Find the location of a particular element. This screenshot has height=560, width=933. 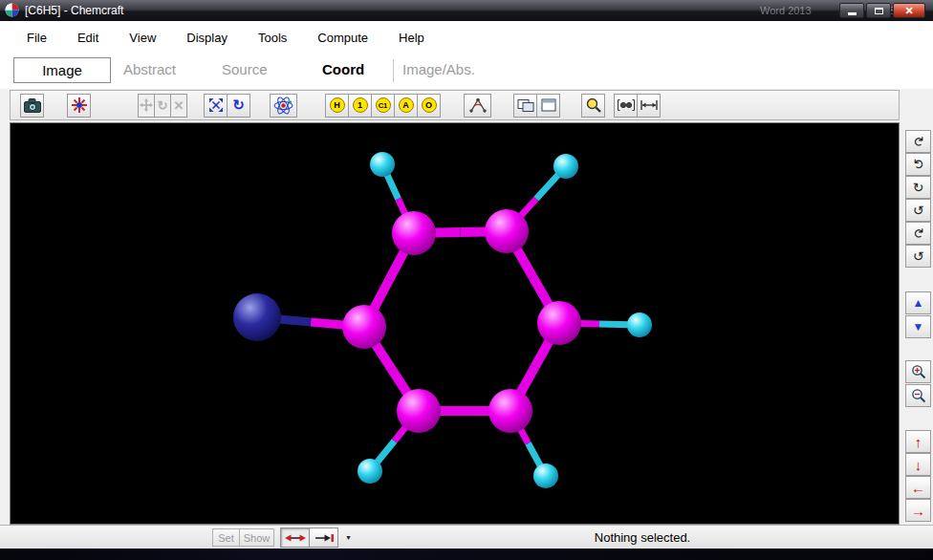

move-fragment-button is located at coordinates (146, 105).